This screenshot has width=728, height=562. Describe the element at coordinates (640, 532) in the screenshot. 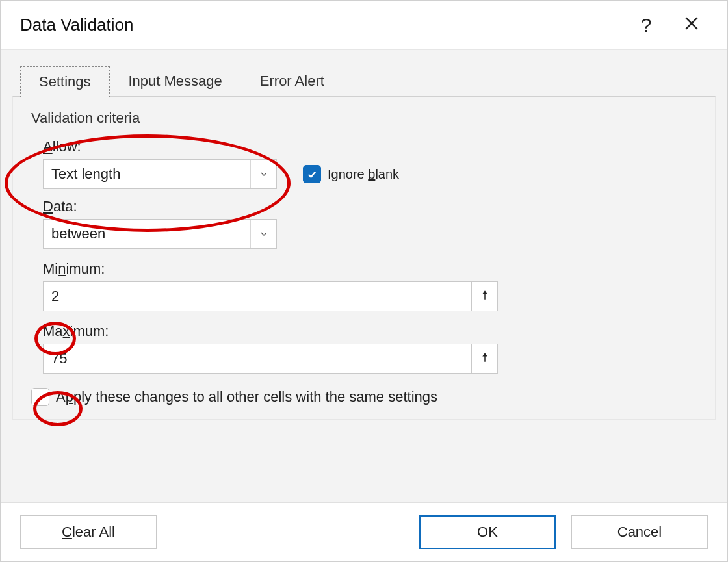

I see `cancel-button: Cancel` at that location.